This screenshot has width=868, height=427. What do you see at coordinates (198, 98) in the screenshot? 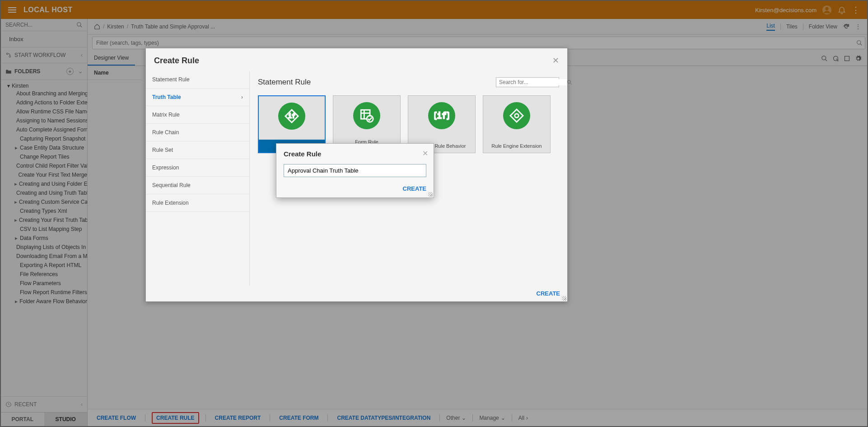
I see `dialog-nav-item: Truth Table›` at bounding box center [198, 98].